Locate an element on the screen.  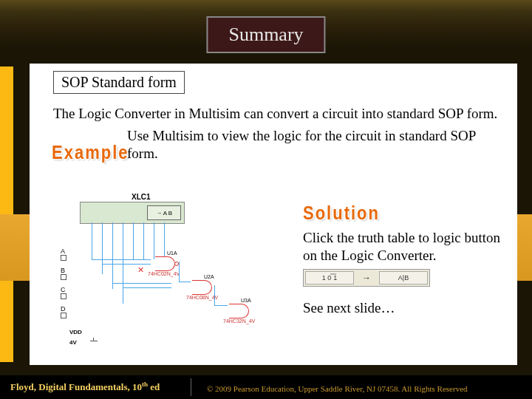
example-prompt: Use Multisim to view the logic for the c… is located at coordinates (316, 145).